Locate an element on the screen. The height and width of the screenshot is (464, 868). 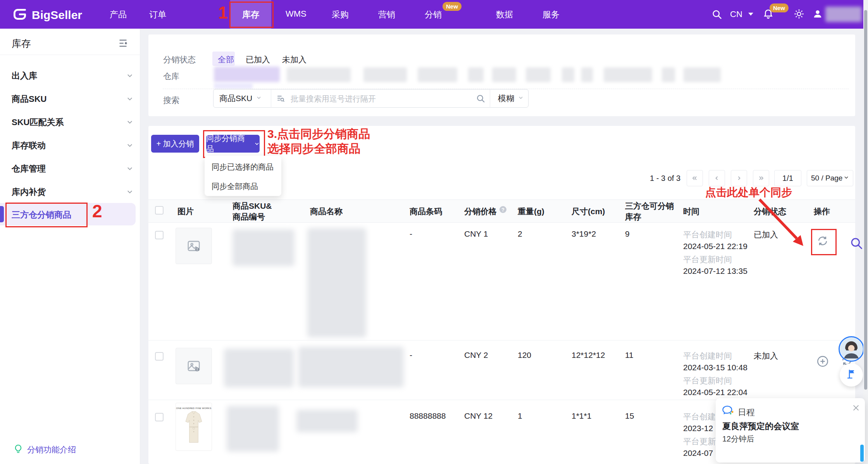
magnifier-icon is located at coordinates (480, 99).